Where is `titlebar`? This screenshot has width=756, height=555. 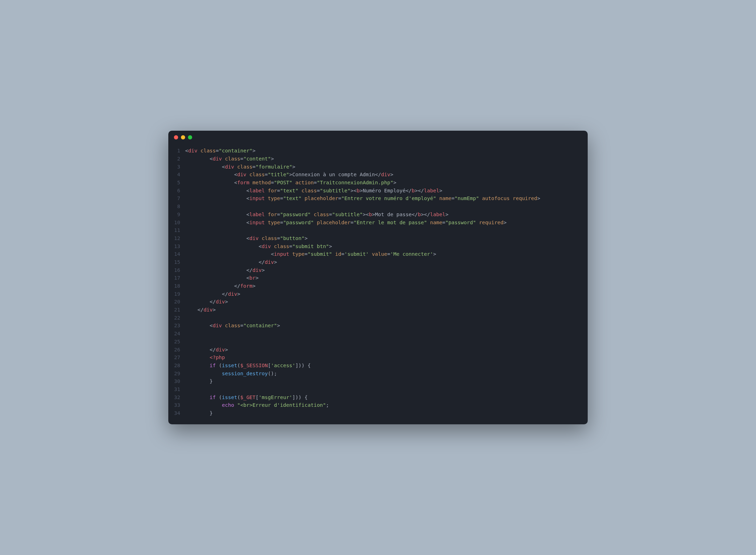 titlebar is located at coordinates (378, 137).